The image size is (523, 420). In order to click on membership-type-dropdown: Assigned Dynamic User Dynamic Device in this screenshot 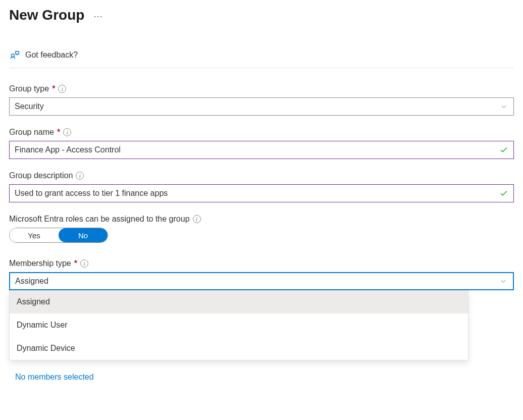, I will do `click(239, 325)`.